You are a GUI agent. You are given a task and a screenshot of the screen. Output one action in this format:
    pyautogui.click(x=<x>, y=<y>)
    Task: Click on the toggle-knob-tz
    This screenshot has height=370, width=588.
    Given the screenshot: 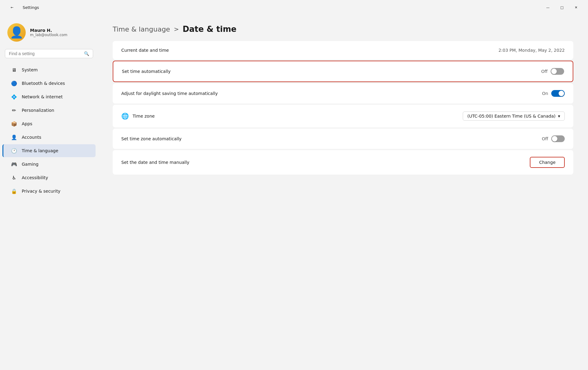 What is the action you would take?
    pyautogui.click(x=555, y=139)
    